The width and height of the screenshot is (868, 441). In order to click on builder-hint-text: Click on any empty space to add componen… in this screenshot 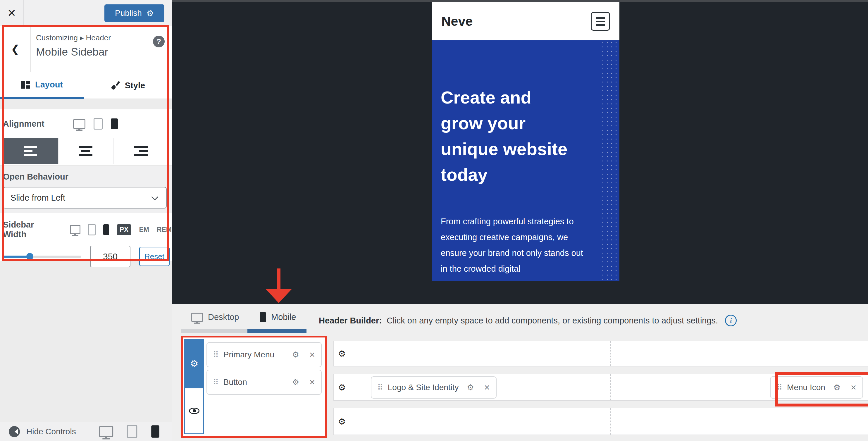, I will do `click(552, 321)`.